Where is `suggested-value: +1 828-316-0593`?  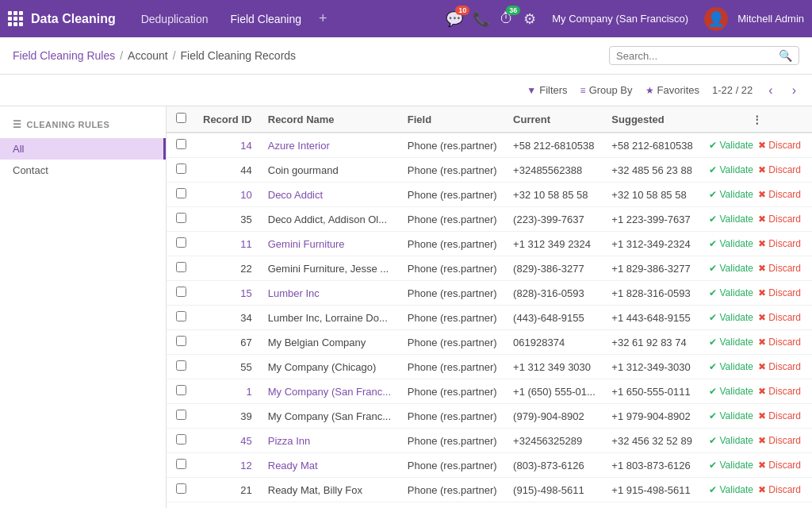
suggested-value: +1 828-316-0593 is located at coordinates (652, 294).